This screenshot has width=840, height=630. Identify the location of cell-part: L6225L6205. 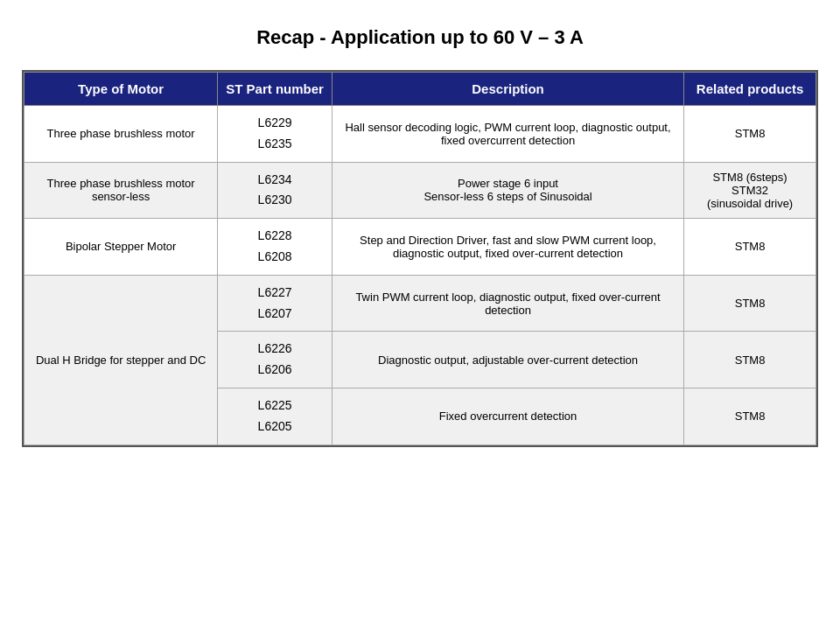
(275, 416).